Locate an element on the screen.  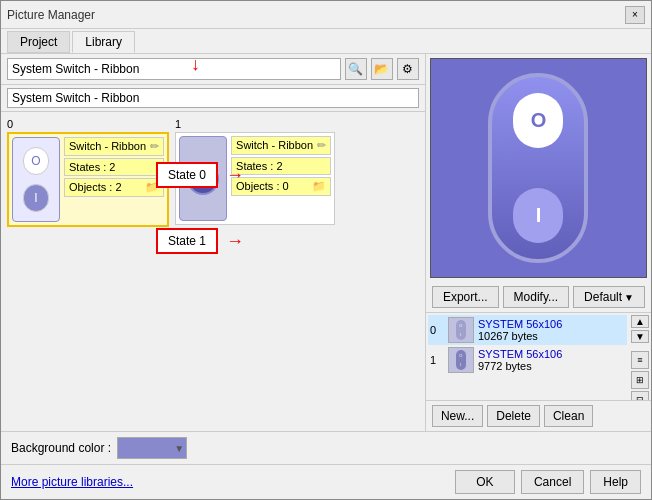
arrow1-icon: → is located at coordinates (235, 242).